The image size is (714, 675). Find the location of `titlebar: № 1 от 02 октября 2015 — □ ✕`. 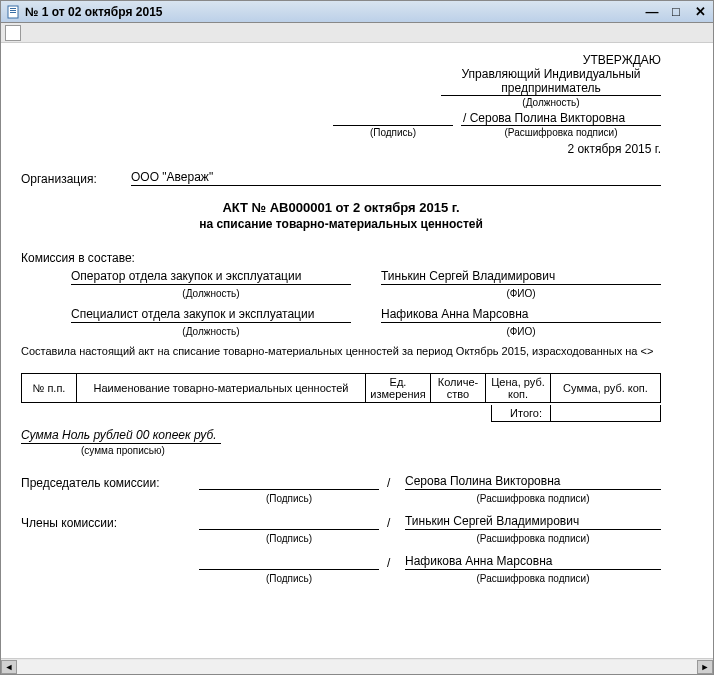

titlebar: № 1 от 02 октября 2015 — □ ✕ is located at coordinates (357, 12).